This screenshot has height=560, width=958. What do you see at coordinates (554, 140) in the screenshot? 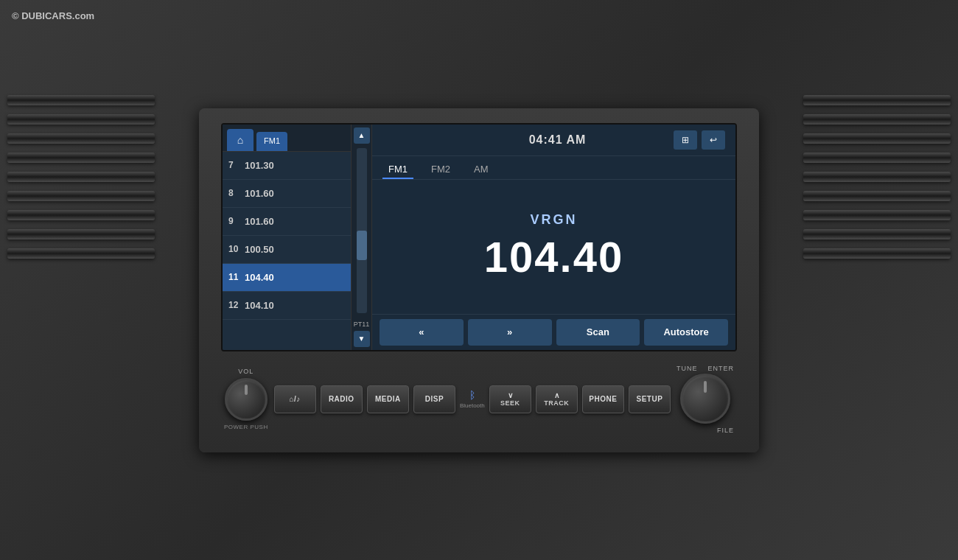
I see `display-header: 04:41 AM ⊞ ↩` at bounding box center [554, 140].